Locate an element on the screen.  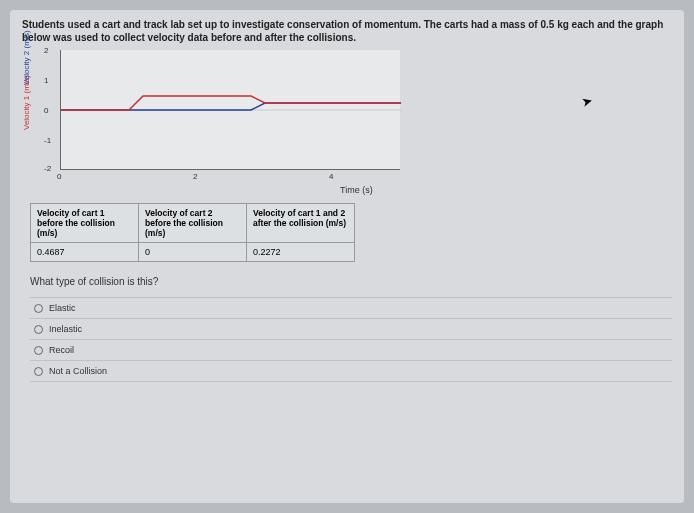
ytick: 0 is located at coordinates (46, 110).